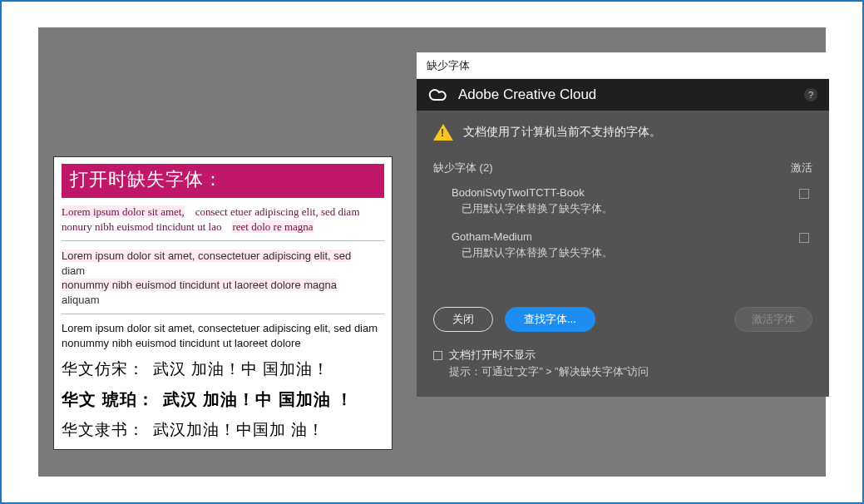  Describe the element at coordinates (273, 226) in the screenshot. I see `serif-part3: reet dolo re magna` at that location.